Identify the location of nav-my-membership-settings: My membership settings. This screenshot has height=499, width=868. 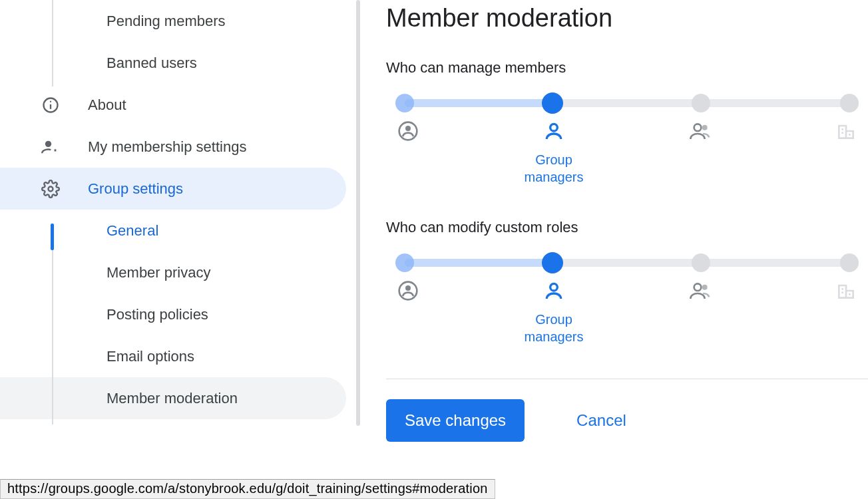
(173, 146).